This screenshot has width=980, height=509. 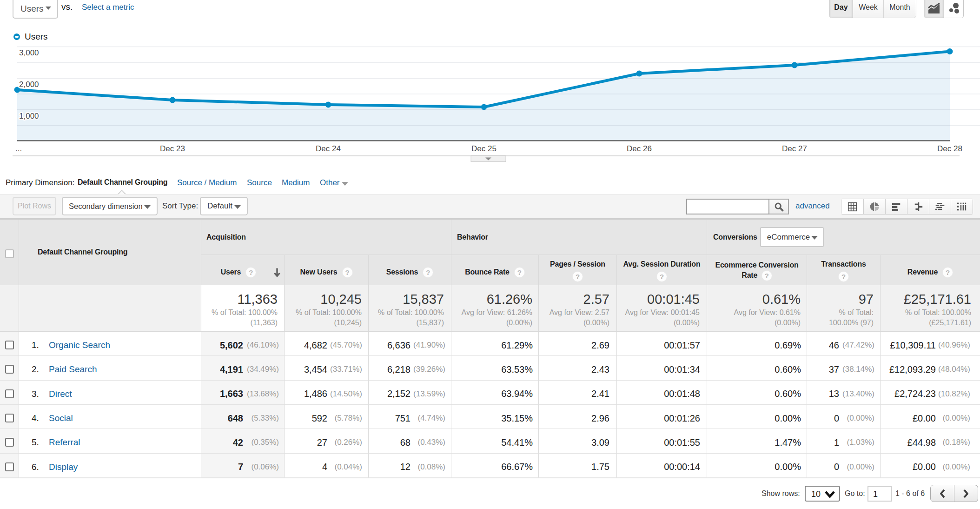 I want to click on svg-text: Dec 26, so click(x=639, y=149).